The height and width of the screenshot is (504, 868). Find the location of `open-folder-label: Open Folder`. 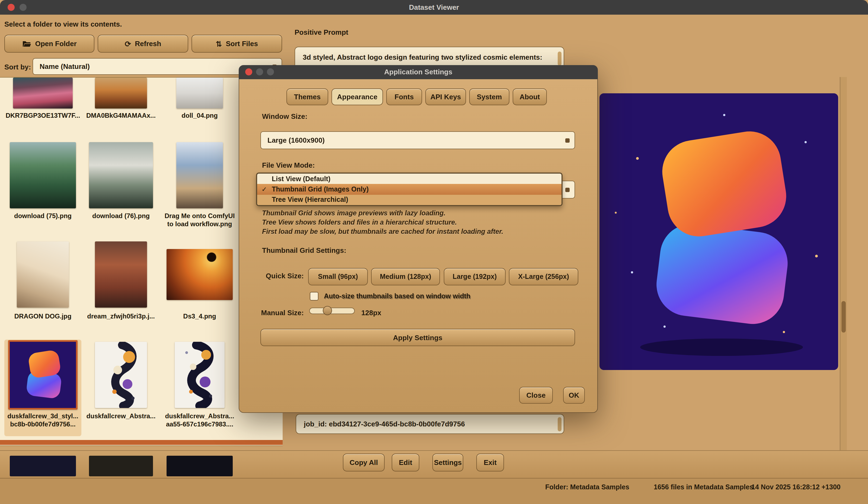

open-folder-label: Open Folder is located at coordinates (56, 44).